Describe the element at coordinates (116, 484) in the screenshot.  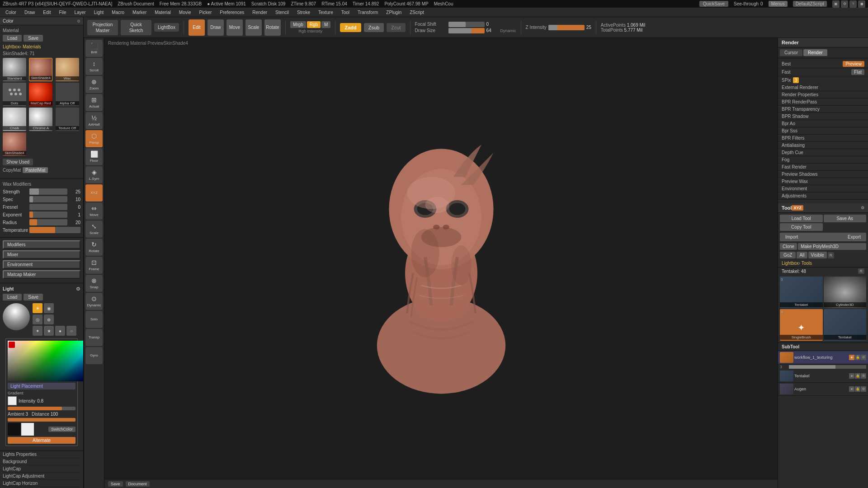
I see `canvas-save-button: Save` at that location.